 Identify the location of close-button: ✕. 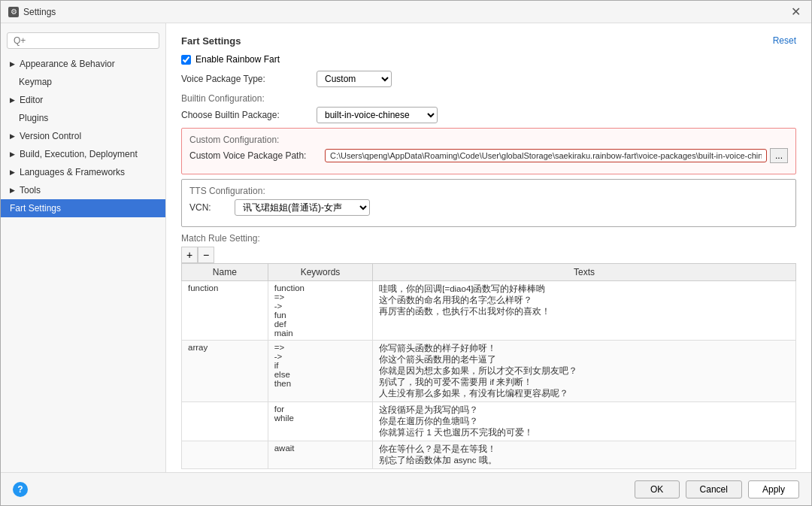
(795, 12).